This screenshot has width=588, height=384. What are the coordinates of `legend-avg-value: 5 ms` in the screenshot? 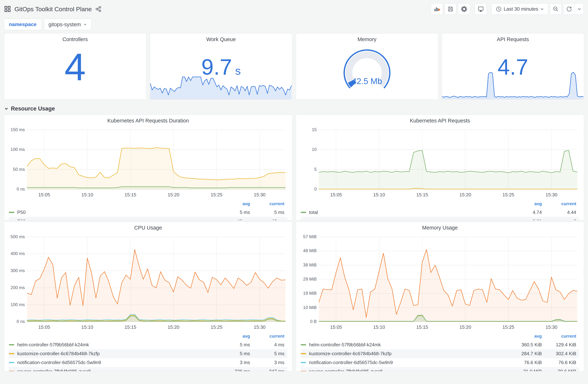 It's located at (229, 345).